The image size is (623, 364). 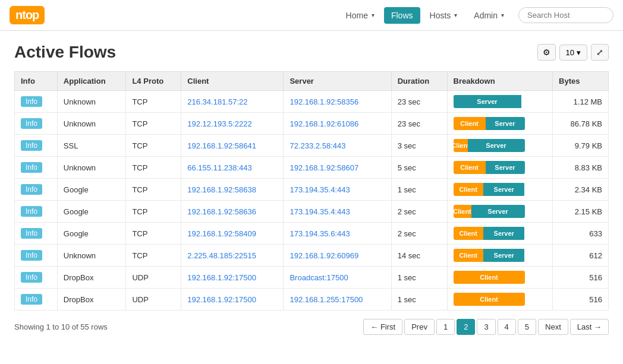 I want to click on cell-bytes: 8.83 KB, so click(x=581, y=167).